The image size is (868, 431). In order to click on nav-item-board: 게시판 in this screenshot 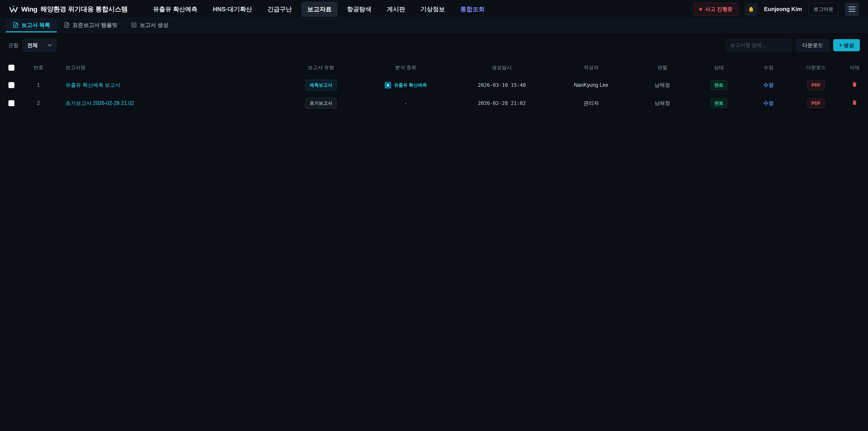, I will do `click(396, 9)`.